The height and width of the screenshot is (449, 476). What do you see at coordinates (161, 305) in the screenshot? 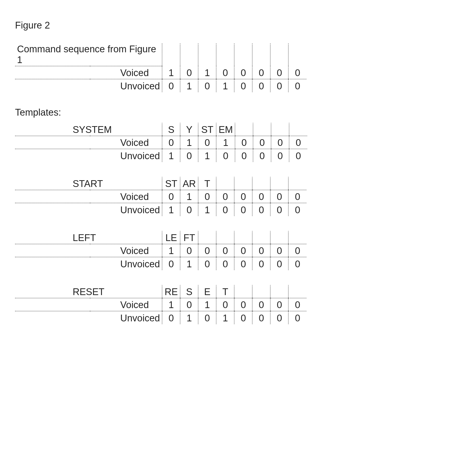
I see `template-table: RESETRESETVoiced10100000Unvoiced01010000` at bounding box center [161, 305].